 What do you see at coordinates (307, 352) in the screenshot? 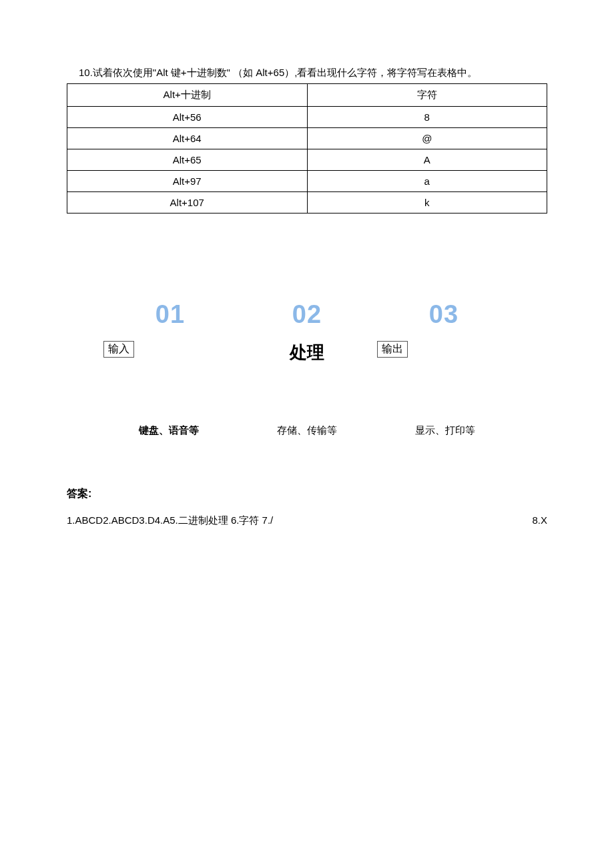
I see `step-label: 处理` at bounding box center [307, 352].